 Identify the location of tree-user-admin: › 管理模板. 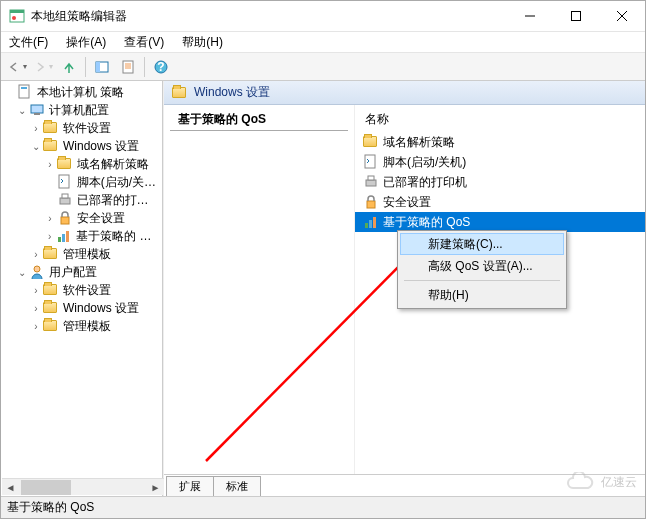
(82, 326).